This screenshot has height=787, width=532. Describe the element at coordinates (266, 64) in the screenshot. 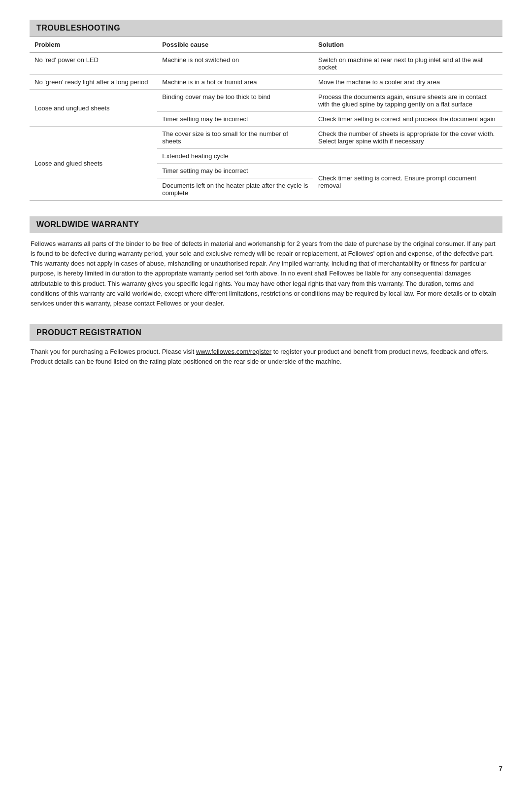

I see `table-row: No 'red' power on LED Machine is not swi…` at that location.